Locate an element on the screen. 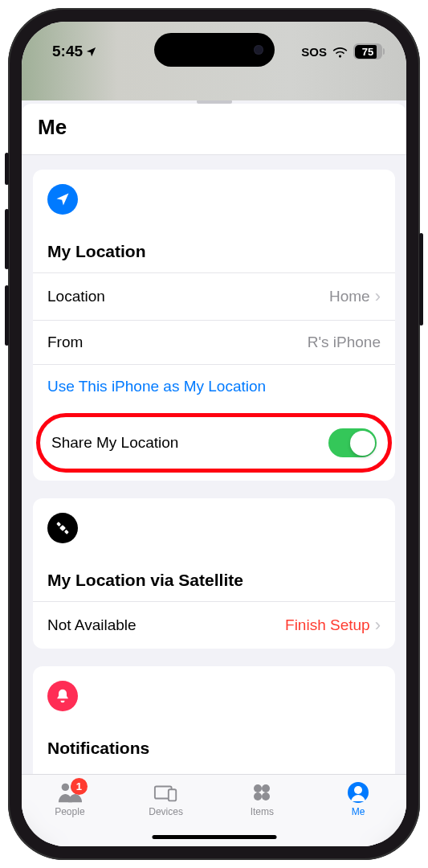 This screenshot has width=428, height=868. location-icon is located at coordinates (63, 199).